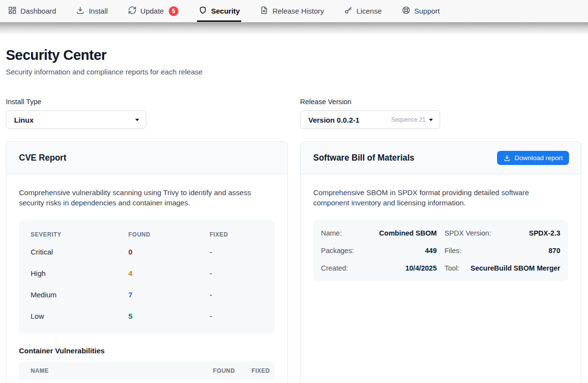 The image size is (588, 383). I want to click on field-label: Created:, so click(335, 268).